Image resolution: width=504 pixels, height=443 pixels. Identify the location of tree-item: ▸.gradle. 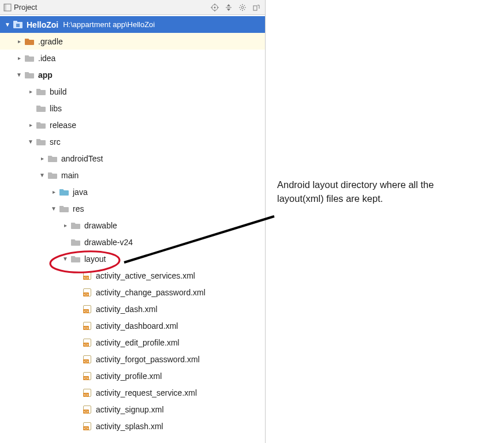
(133, 42).